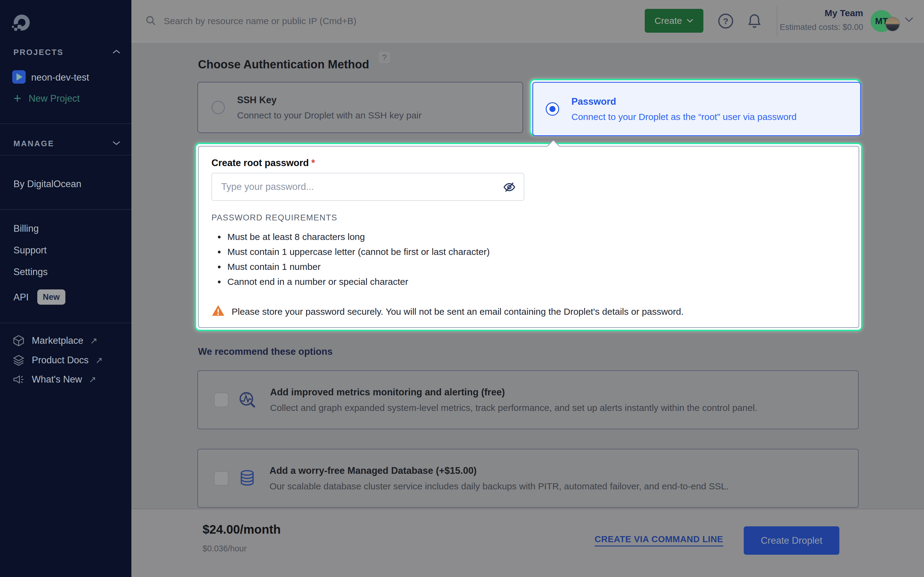  What do you see at coordinates (19, 360) in the screenshot?
I see `layers-icon` at bounding box center [19, 360].